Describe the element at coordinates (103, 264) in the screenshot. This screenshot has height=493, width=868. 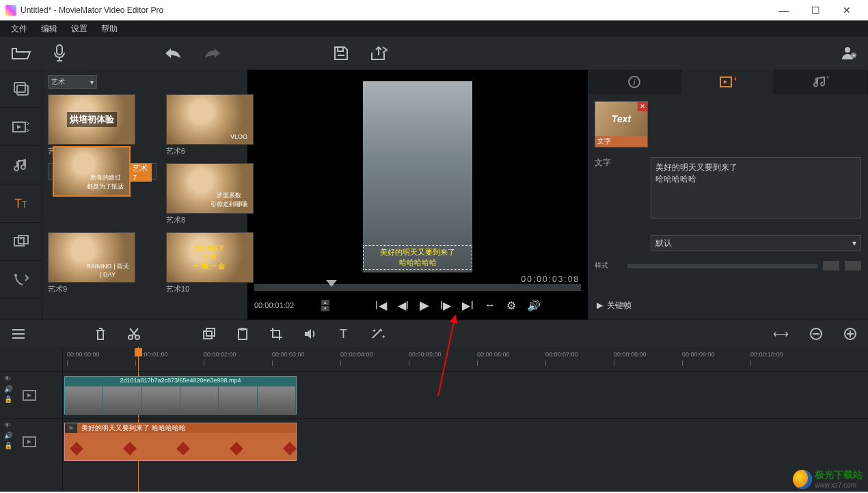
I see `template-item: RAINING | 雨天 | DAY艺术9` at that location.